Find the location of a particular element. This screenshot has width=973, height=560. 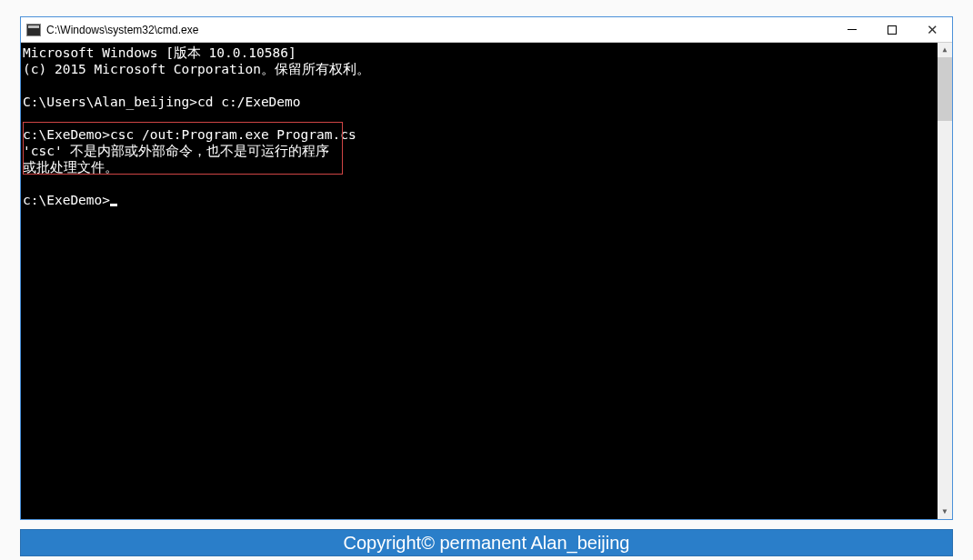

scroll-thumb is located at coordinates (945, 89).